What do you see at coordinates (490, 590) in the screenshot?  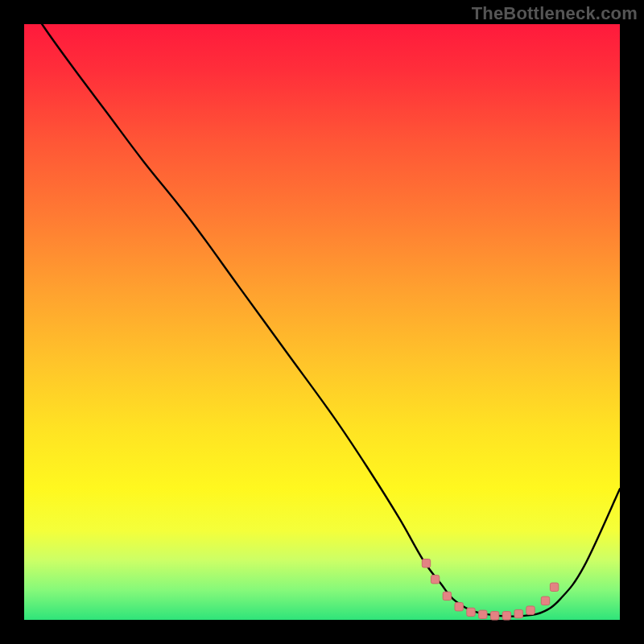 I see `marker-layer` at bounding box center [490, 590].